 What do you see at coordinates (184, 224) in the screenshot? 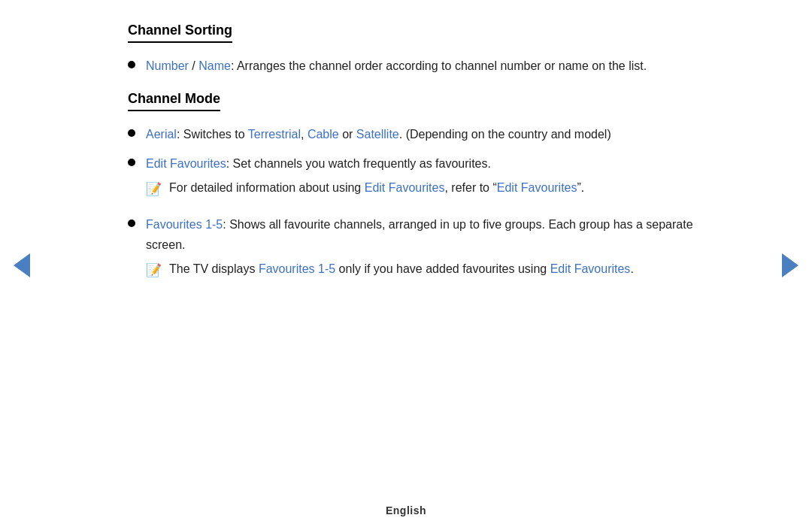
I see `favourites-15-link: Favourites 1-5` at bounding box center [184, 224].